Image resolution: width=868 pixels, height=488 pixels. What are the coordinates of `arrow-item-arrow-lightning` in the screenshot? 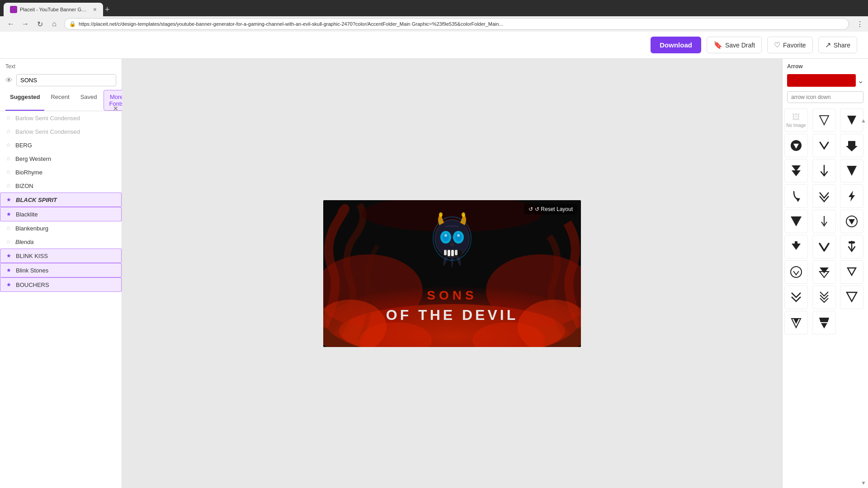 It's located at (852, 196).